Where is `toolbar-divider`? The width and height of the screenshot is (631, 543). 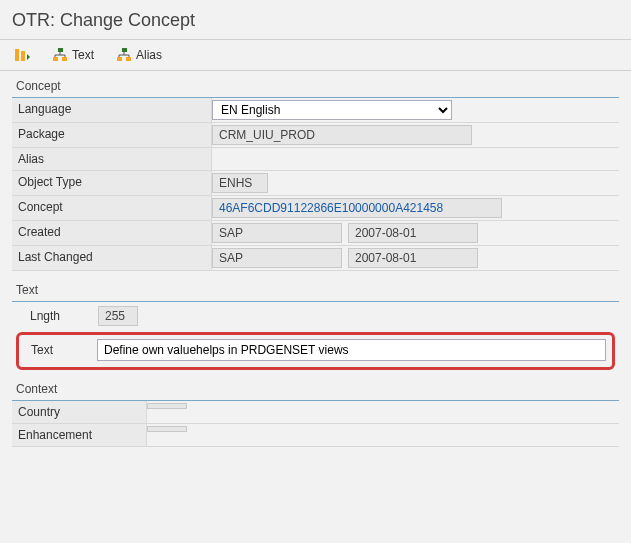 toolbar-divider is located at coordinates (316, 70).